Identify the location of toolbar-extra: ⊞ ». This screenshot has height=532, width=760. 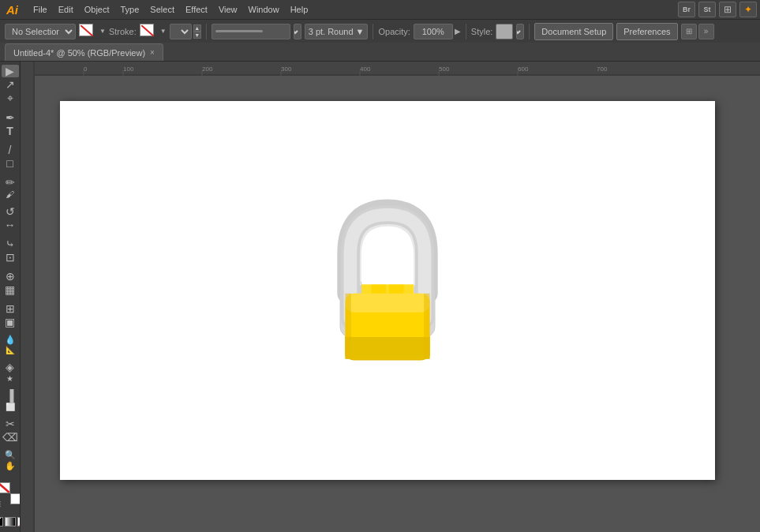
(698, 32).